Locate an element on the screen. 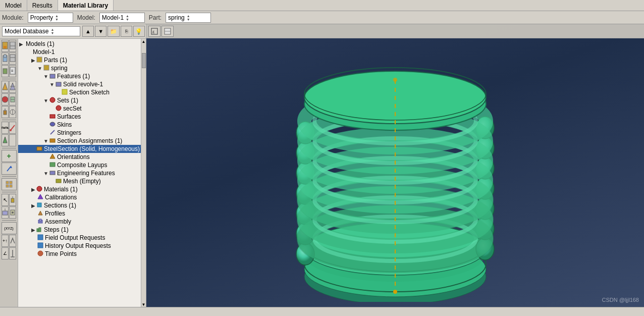  vt-btn-4b is located at coordinates (13, 87).